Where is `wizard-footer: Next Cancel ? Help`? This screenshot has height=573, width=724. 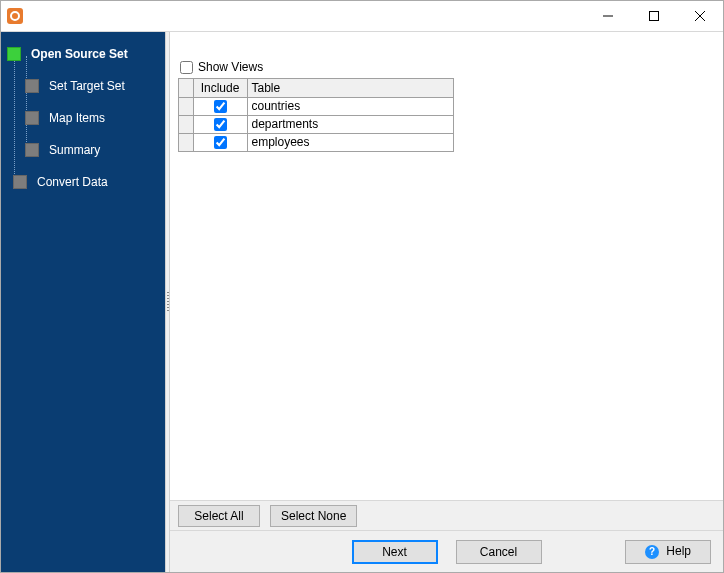 wizard-footer: Next Cancel ? Help is located at coordinates (446, 551).